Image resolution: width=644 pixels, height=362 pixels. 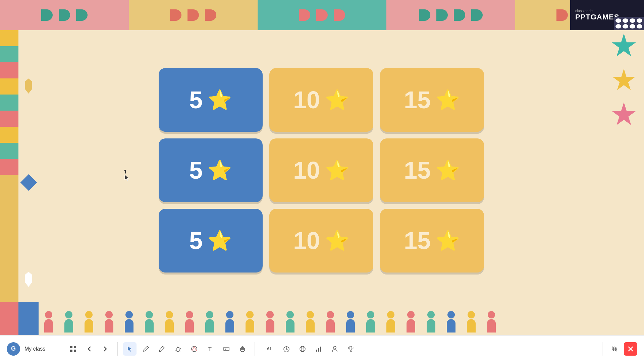 I want to click on back-button, so click(x=89, y=349).